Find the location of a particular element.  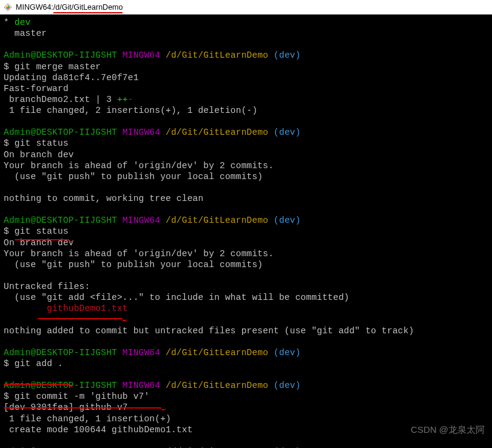

cmd-commit: git commit -m 'github v7' is located at coordinates (83, 396).